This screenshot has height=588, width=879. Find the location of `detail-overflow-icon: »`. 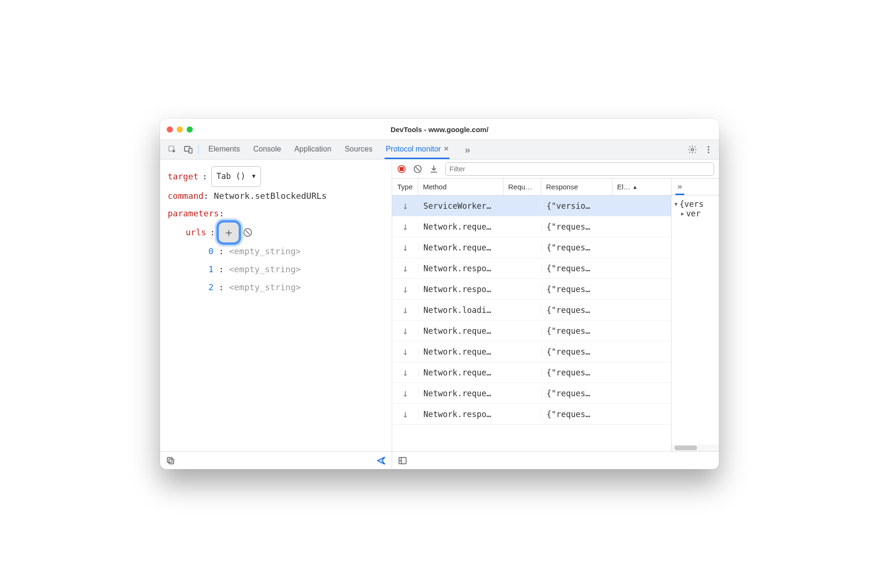

detail-overflow-icon: » is located at coordinates (680, 187).